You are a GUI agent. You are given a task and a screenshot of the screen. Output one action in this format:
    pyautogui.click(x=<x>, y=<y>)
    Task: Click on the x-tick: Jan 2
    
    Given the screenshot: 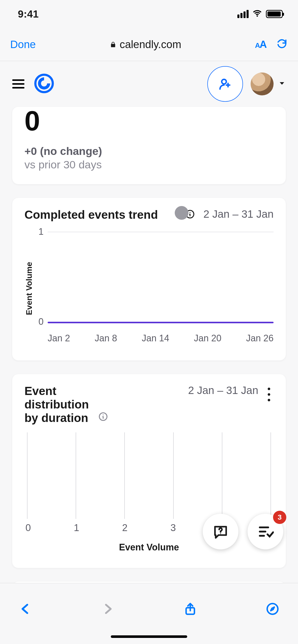 What is the action you would take?
    pyautogui.click(x=59, y=338)
    